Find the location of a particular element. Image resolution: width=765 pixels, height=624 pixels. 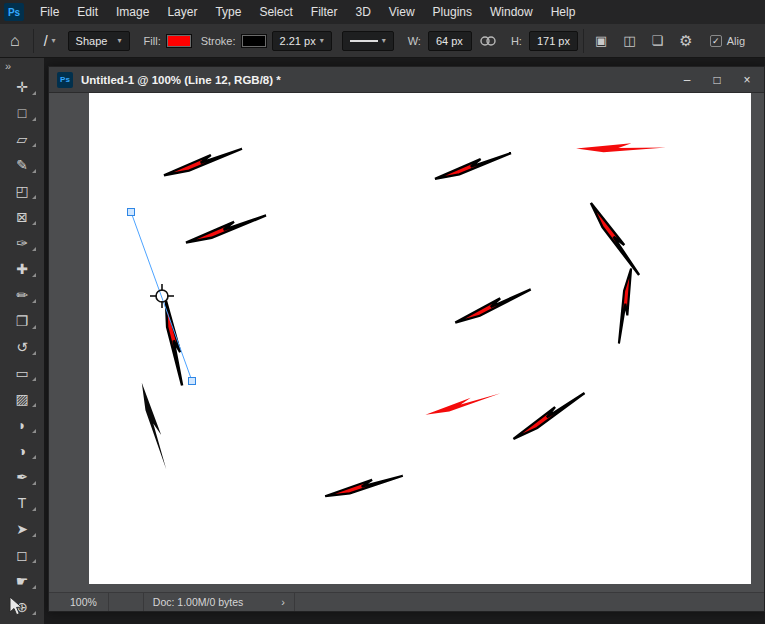

menu-select: Select is located at coordinates (276, 12).